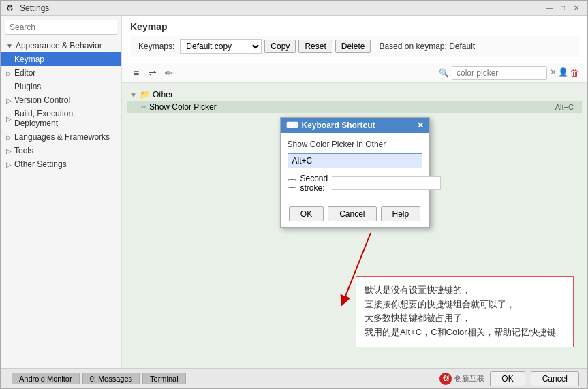 Image resolution: width=588 pixels, height=389 pixels. I want to click on bottom-bar: Android Monitor 0: Messages Terminal 创 创…, so click(294, 378).